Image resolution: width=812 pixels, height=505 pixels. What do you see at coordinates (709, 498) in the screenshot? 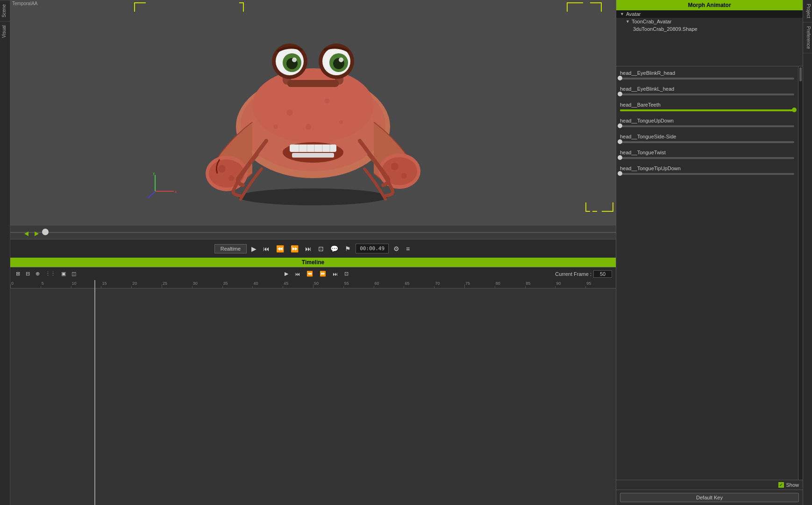
I see `default-key-button: Default Key` at bounding box center [709, 498].